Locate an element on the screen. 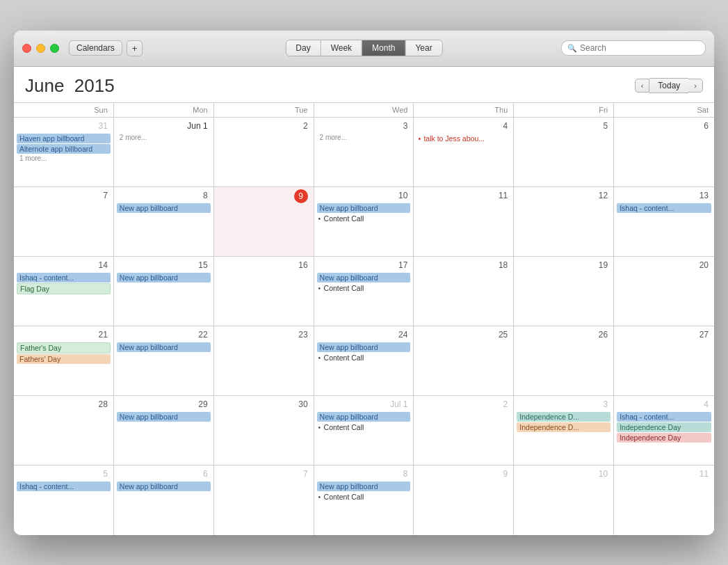 The width and height of the screenshot is (728, 565). cal-cell-5-6: 11 is located at coordinates (664, 500).